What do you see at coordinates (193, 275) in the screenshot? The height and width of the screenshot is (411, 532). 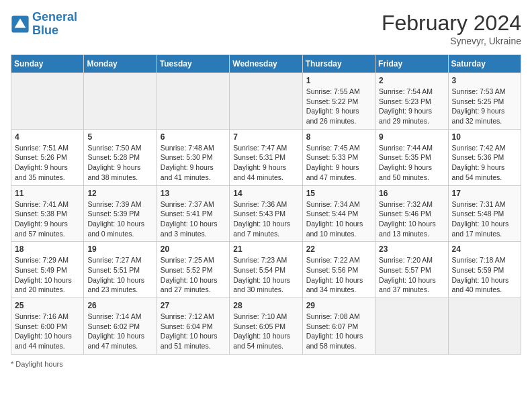 I see `day-info: Sunrise: 7:25 AM Sunset: 5:52 PM Dayligh…` at bounding box center [193, 275].